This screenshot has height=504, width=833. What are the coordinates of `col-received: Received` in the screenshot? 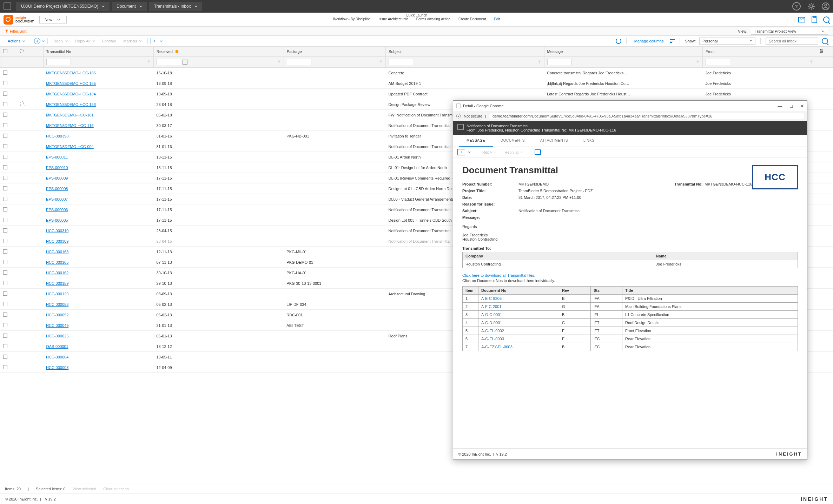 It's located at (218, 52).